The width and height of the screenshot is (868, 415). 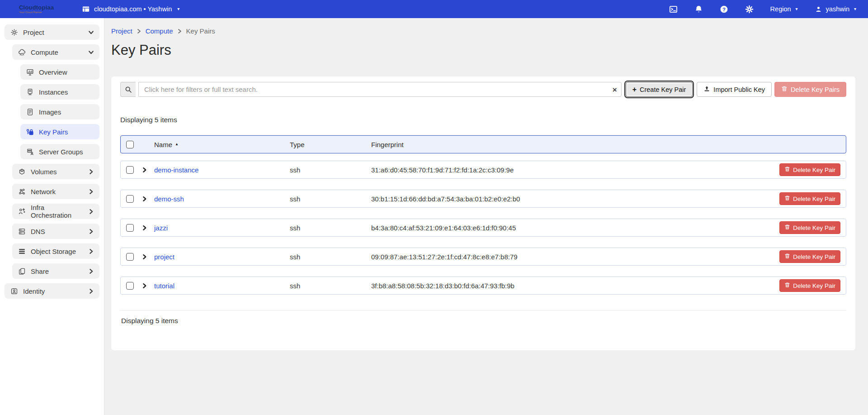 What do you see at coordinates (33, 33) in the screenshot?
I see `sidebar-item-label: Project` at bounding box center [33, 33].